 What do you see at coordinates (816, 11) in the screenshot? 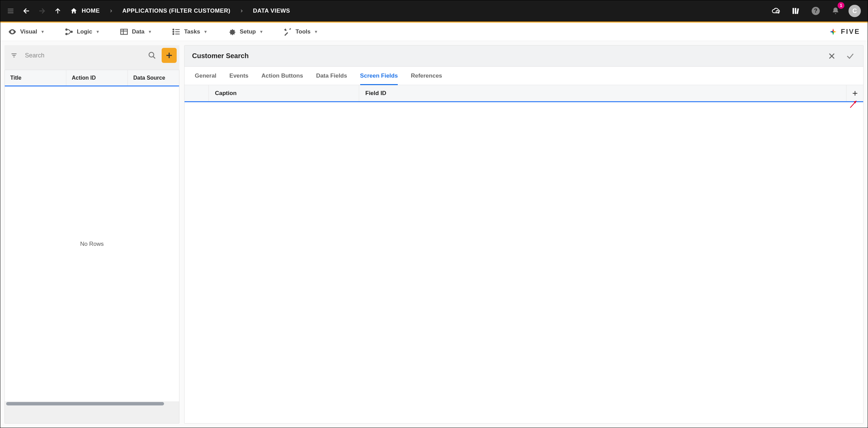
I see `help-icon: ?` at bounding box center [816, 11].